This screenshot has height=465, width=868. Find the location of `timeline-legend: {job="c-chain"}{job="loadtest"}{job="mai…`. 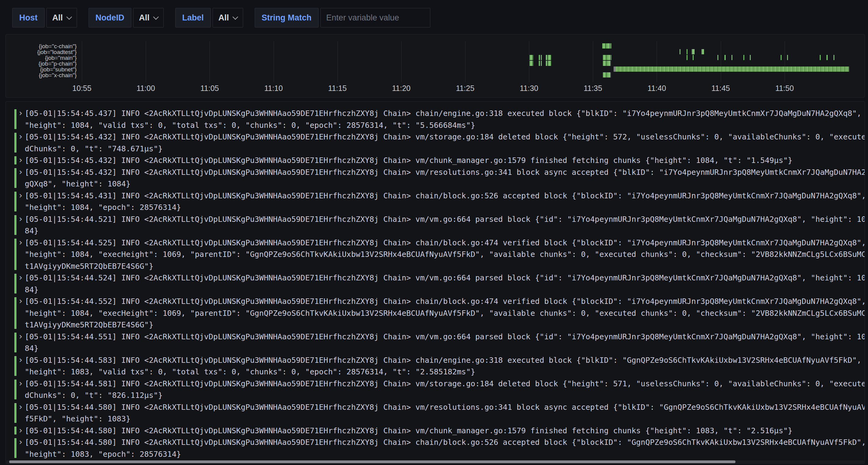

timeline-legend: {job="c-chain"}{job="loadtest"}{job="mai… is located at coordinates (41, 61).